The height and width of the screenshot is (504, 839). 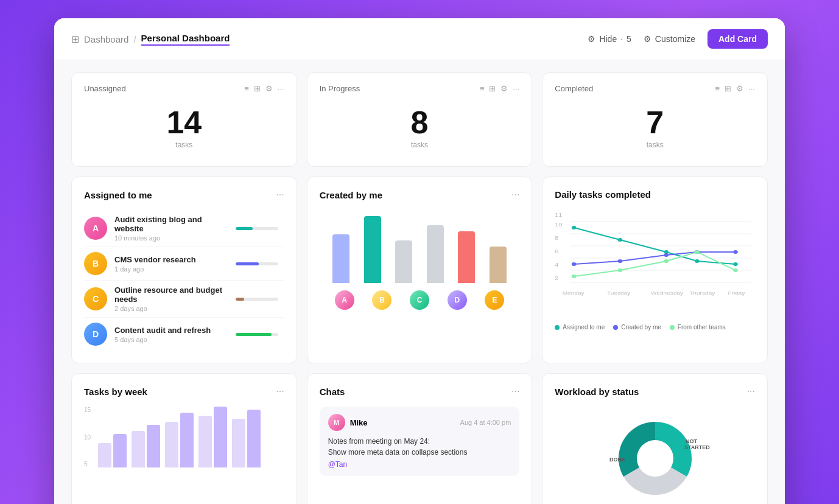 I want to click on expand-icon-3: ⊞, so click(x=728, y=89).